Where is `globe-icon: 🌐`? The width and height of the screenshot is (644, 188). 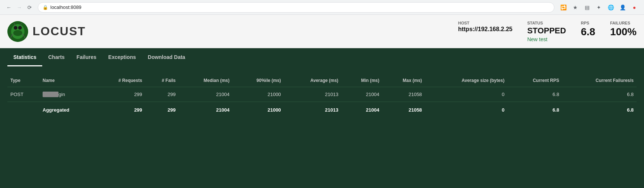
globe-icon: 🌐 is located at coordinates (611, 7).